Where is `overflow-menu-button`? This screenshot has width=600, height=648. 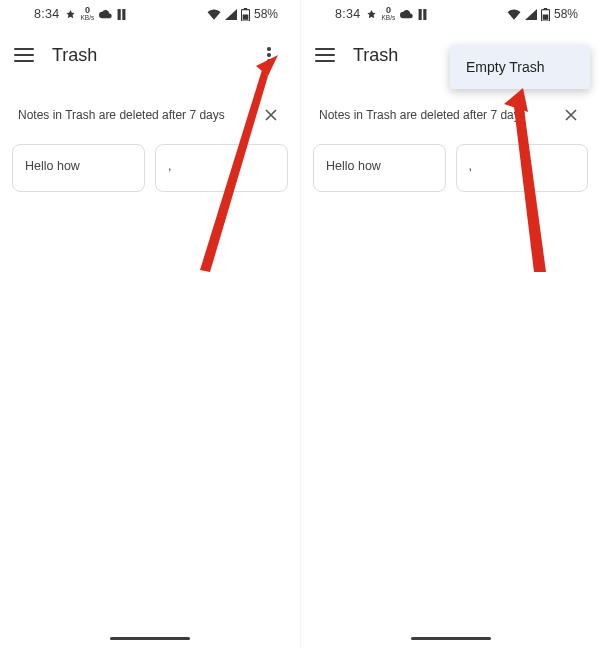 overflow-menu-button is located at coordinates (269, 55).